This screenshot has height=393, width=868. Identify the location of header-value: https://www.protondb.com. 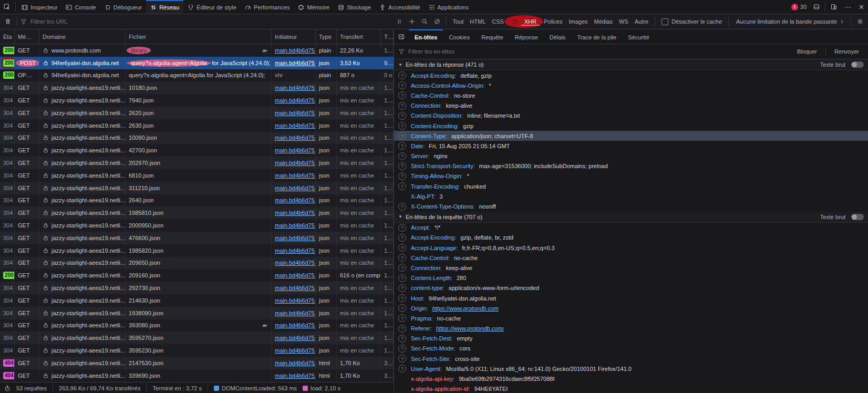
(466, 308).